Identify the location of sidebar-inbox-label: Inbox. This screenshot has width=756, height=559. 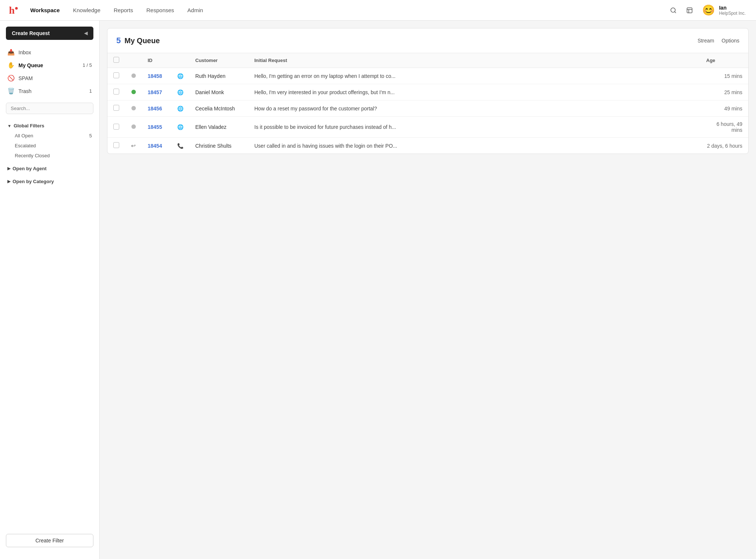
(25, 52).